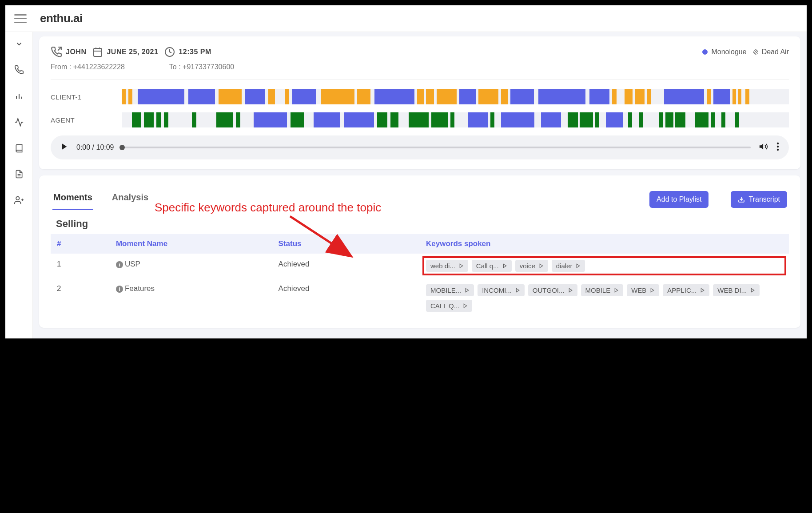 Image resolution: width=812 pixels, height=513 pixels. Describe the element at coordinates (86, 97) in the screenshot. I see `track-client-label: CLIENT-1` at that location.